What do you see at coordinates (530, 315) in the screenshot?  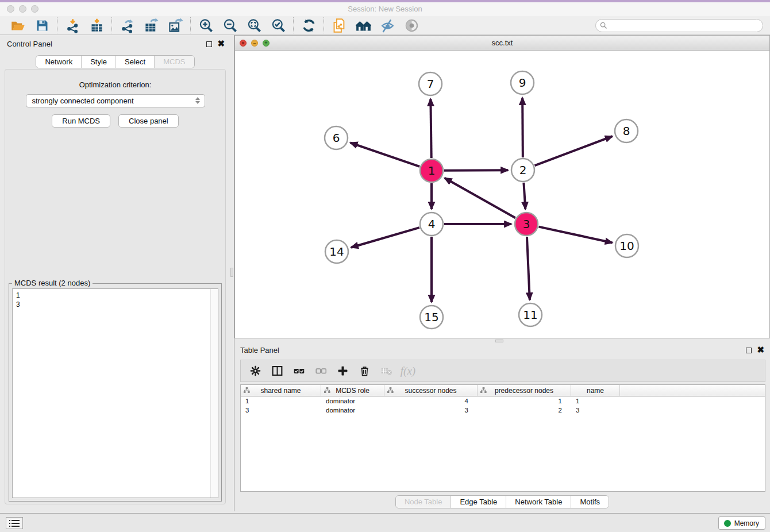 I see `graph-node-11: 11` at bounding box center [530, 315].